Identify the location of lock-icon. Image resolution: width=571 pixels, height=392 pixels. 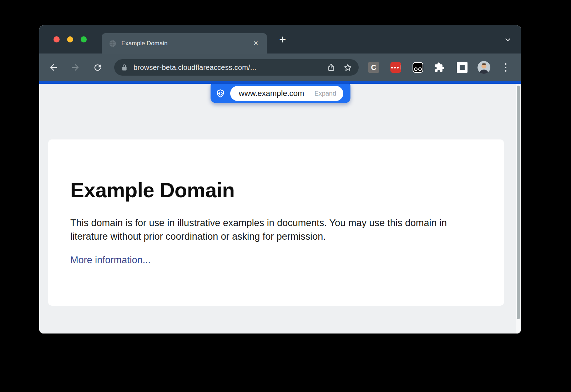
(124, 68).